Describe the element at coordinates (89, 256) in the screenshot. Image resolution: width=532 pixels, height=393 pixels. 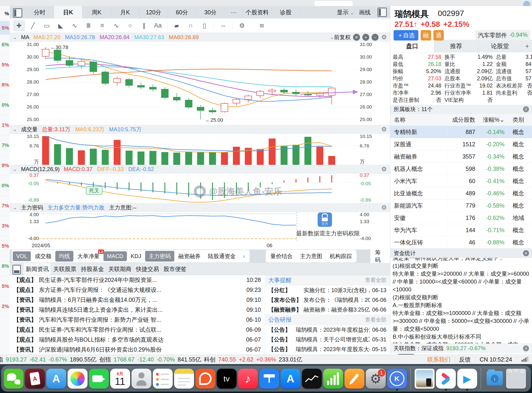
I see `indicator-button-大单净量: 大单净量L2` at that location.